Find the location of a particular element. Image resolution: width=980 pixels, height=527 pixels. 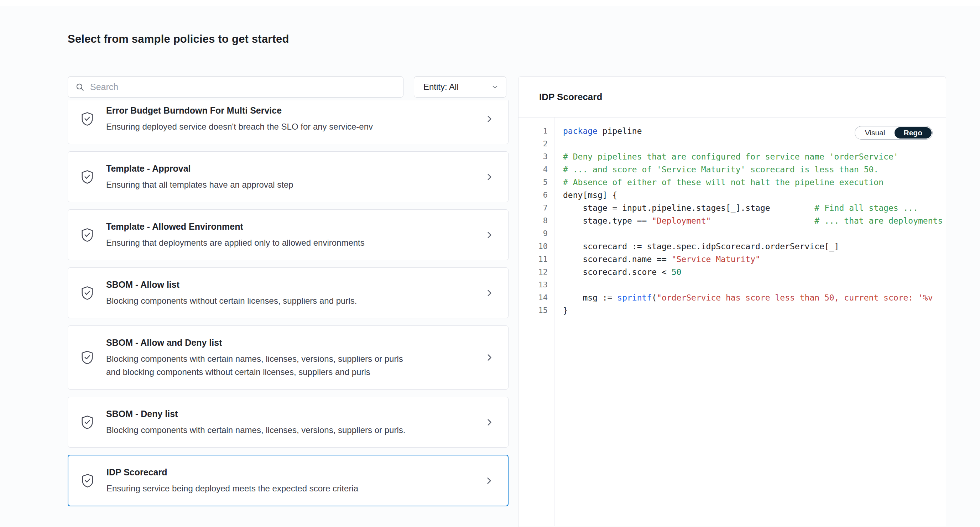

line-number: 2 is located at coordinates (536, 144).